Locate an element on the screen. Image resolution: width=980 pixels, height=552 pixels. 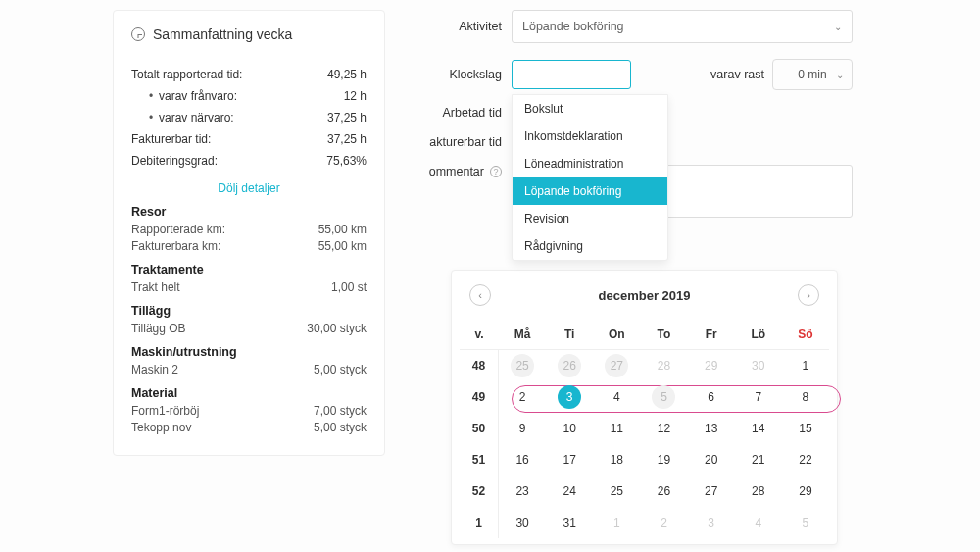
calendar-day: 8 is located at coordinates (806, 397).